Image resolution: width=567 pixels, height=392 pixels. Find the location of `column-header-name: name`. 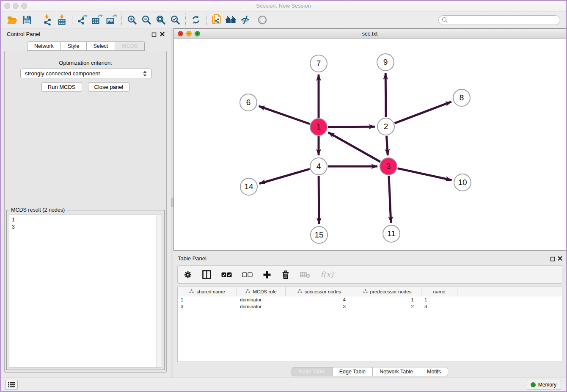

column-header-name: name is located at coordinates (439, 291).